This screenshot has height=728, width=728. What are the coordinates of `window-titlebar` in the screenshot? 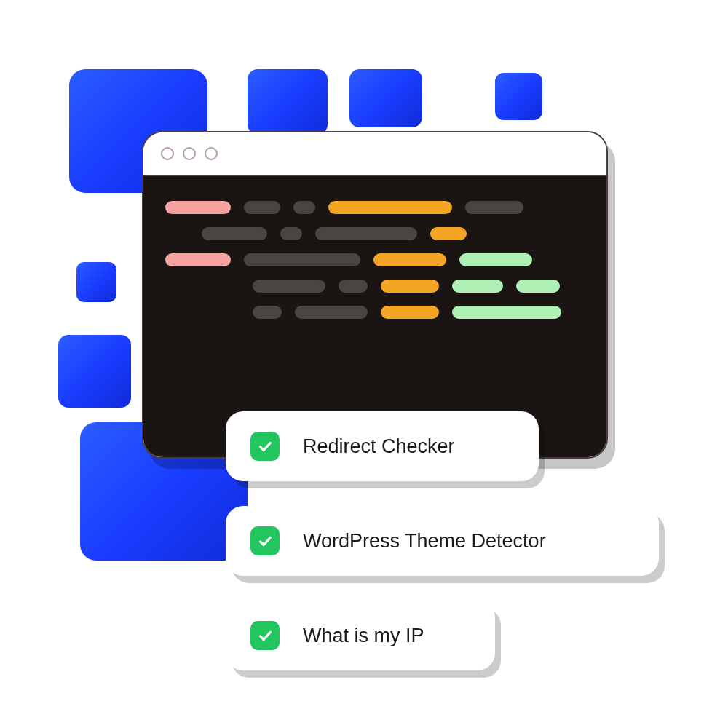 It's located at (375, 154).